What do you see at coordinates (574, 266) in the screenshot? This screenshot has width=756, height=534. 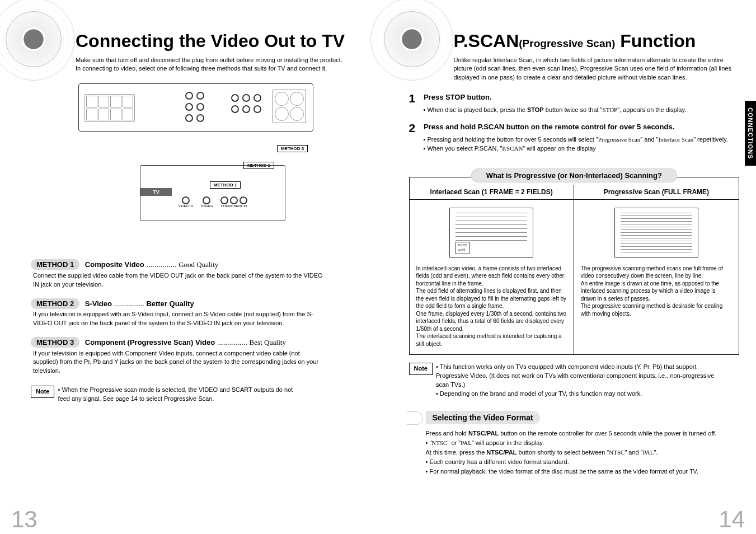 I see `whatbox: What is Progressive (or Non-Interlaced) …` at bounding box center [574, 266].